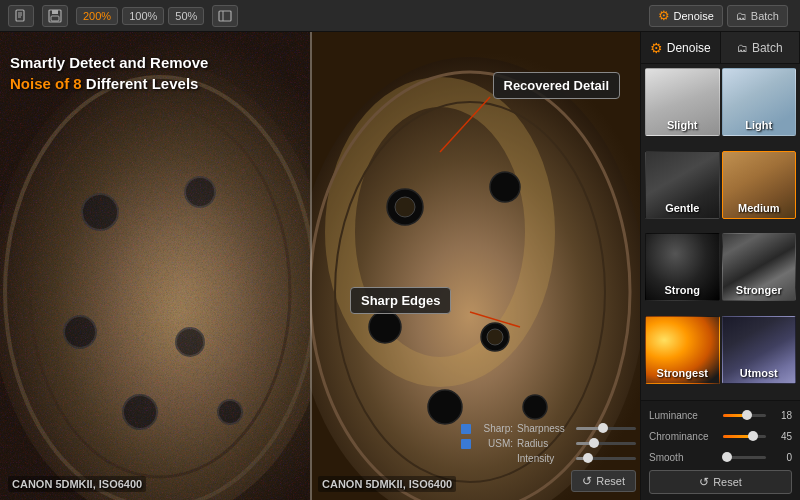 The image size is (800, 500). What do you see at coordinates (684, 436) in the screenshot?
I see `chrominance-label: Chrominance` at bounding box center [684, 436].